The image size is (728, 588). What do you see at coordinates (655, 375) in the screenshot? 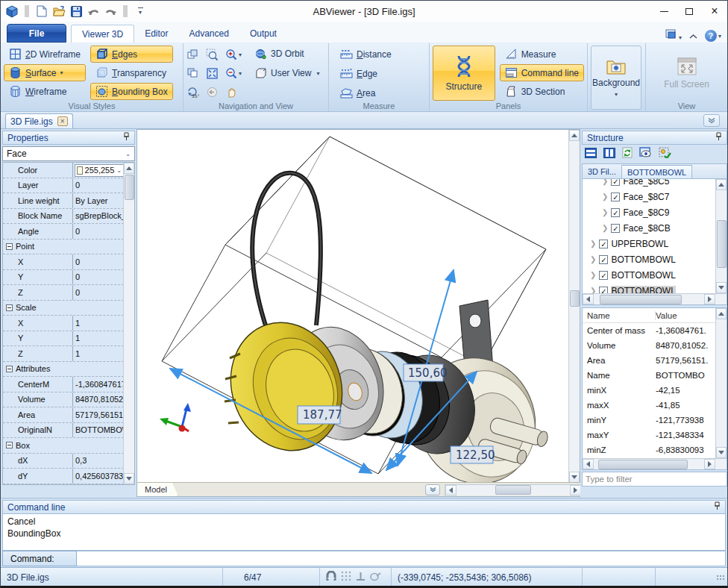
I see `table-row: Name BOTTOMBO` at bounding box center [655, 375].